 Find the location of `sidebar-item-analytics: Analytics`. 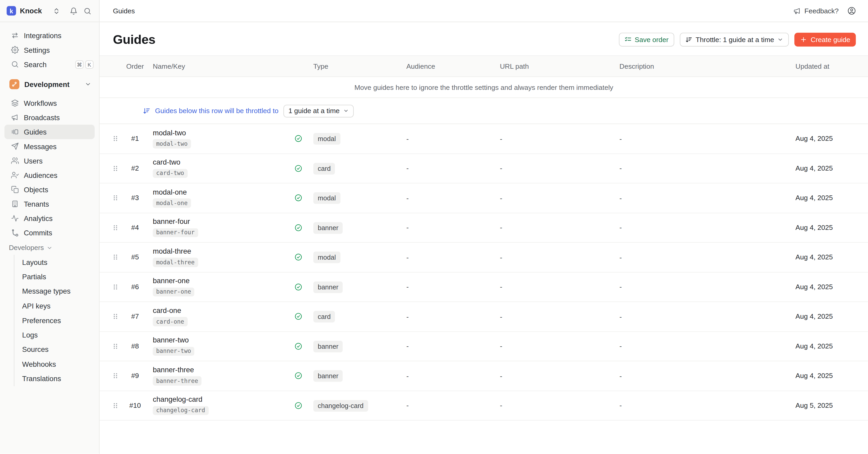

sidebar-item-analytics: Analytics is located at coordinates (50, 218).